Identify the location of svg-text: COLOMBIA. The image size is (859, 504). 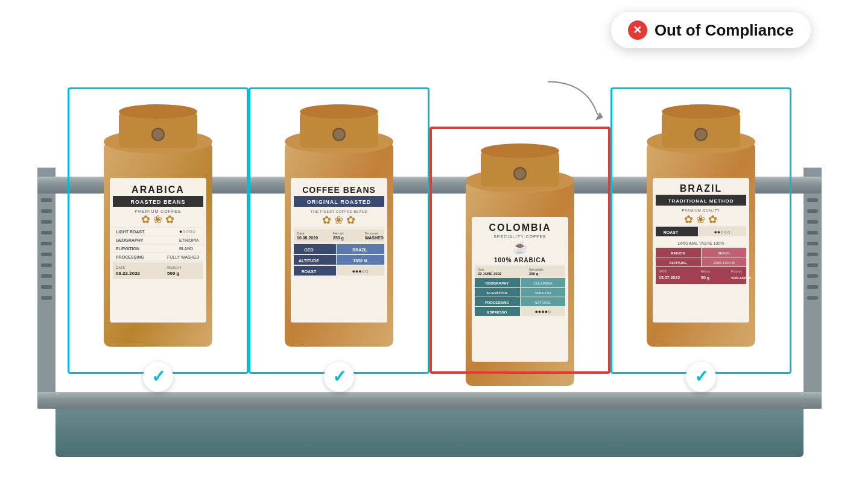
(520, 228).